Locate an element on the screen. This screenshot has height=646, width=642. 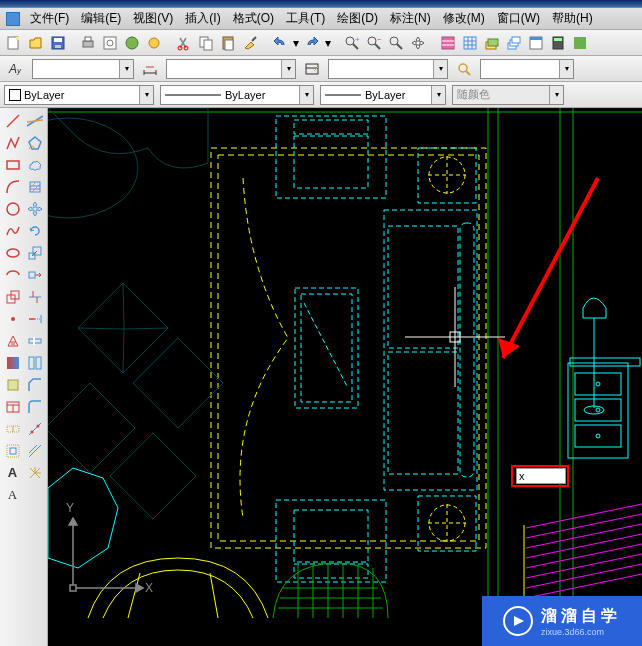
mtext-tool: A is located at coordinates (12, 472).